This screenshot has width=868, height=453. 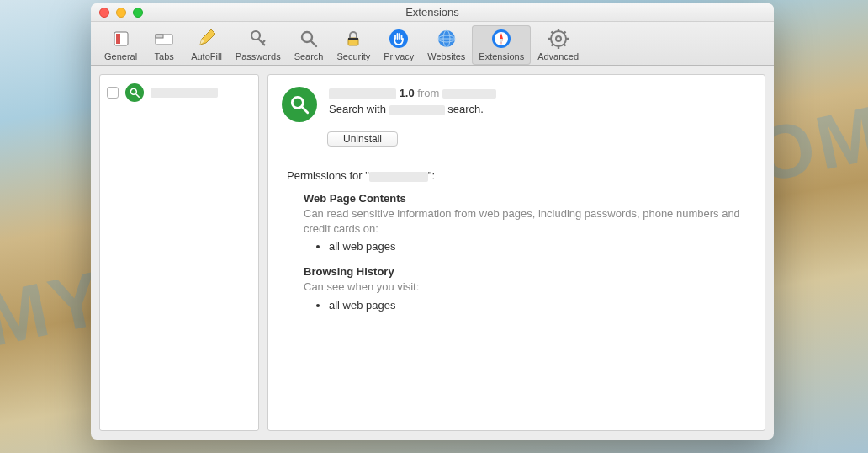 What do you see at coordinates (501, 45) in the screenshot?
I see `toolbar-item-extensions: Extensions` at bounding box center [501, 45].